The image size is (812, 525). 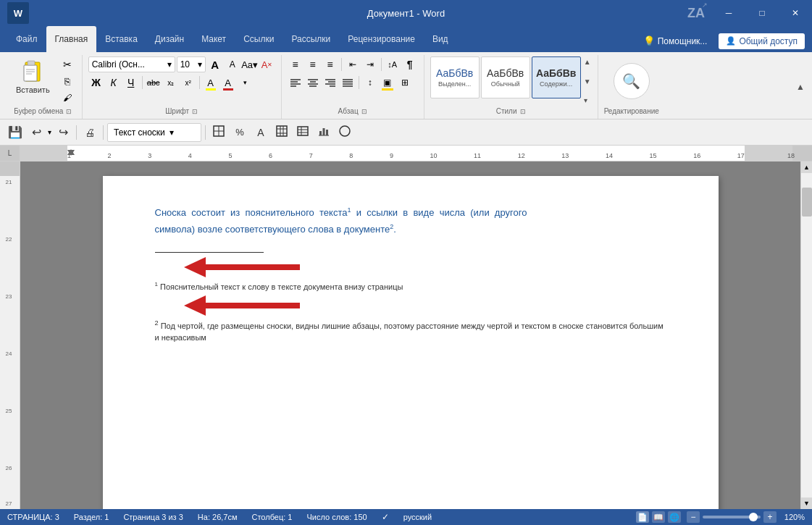 I want to click on page-status: СТРАНИЦА: 3, so click(x=33, y=517).